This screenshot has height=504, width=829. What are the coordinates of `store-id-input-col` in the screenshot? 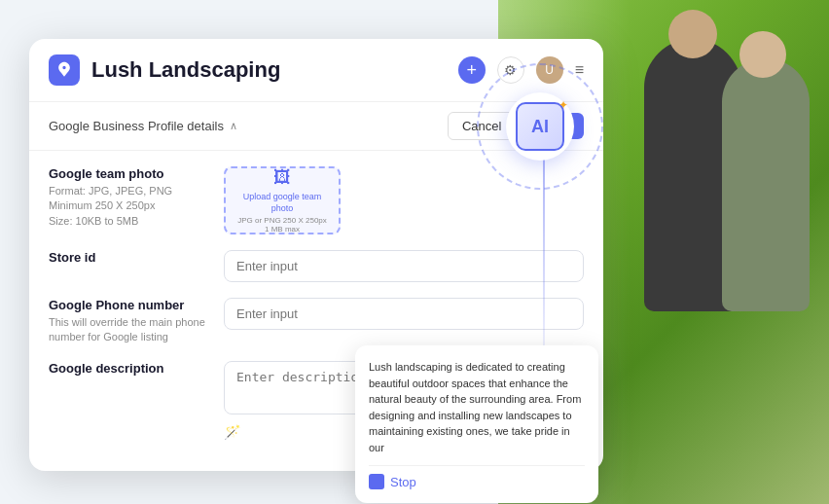 It's located at (404, 267).